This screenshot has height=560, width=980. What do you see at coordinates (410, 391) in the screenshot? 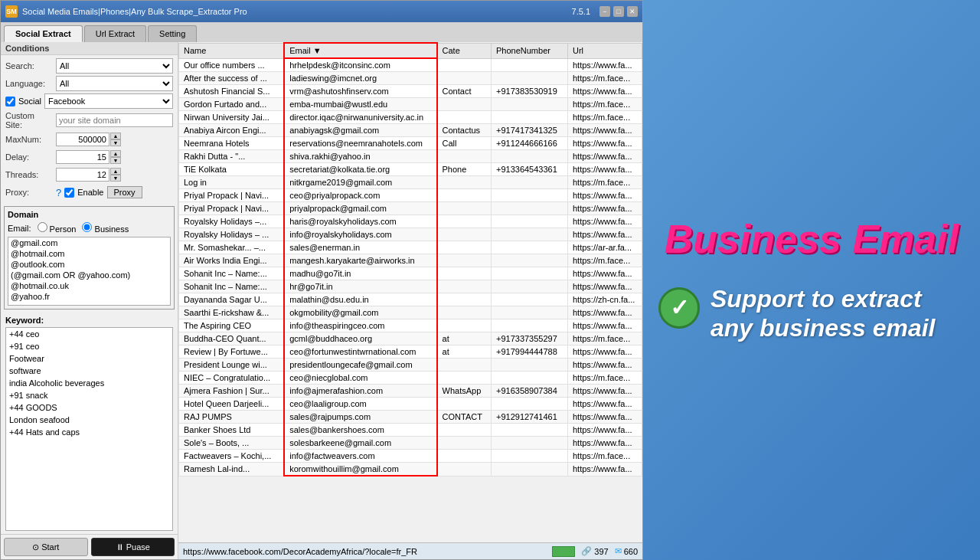
I see `table-row: Ajmera Fashion | Sur... info@ajmerafashi…` at bounding box center [410, 391].